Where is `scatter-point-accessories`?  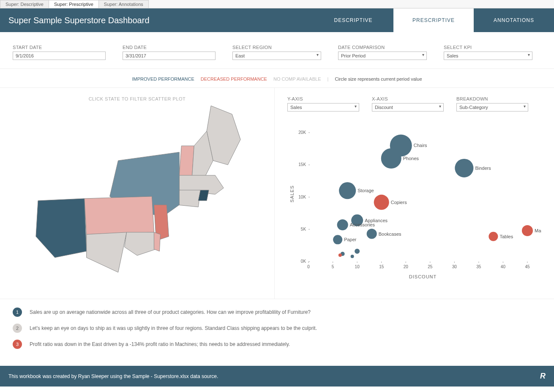
scatter-point-accessories is located at coordinates (343, 225).